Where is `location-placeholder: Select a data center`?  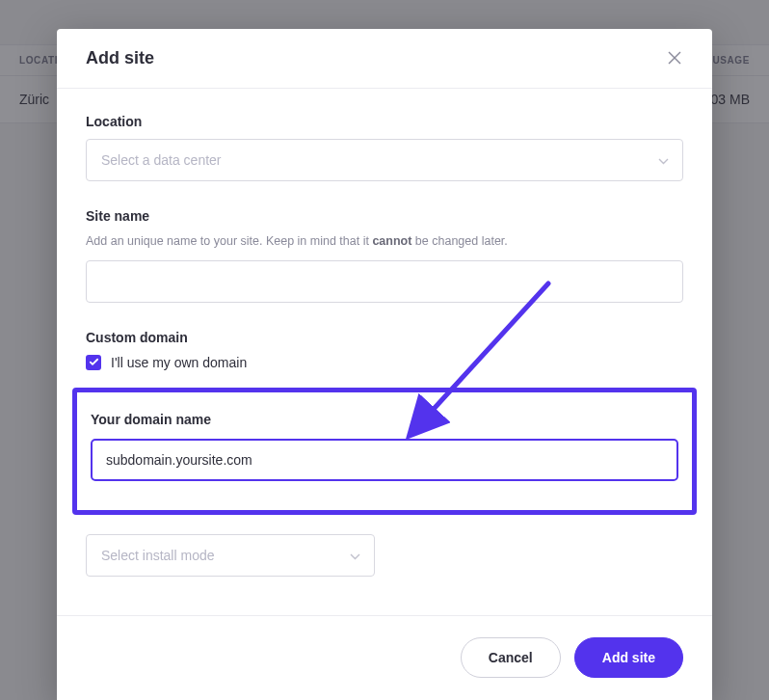
location-placeholder: Select a data center is located at coordinates (162, 160).